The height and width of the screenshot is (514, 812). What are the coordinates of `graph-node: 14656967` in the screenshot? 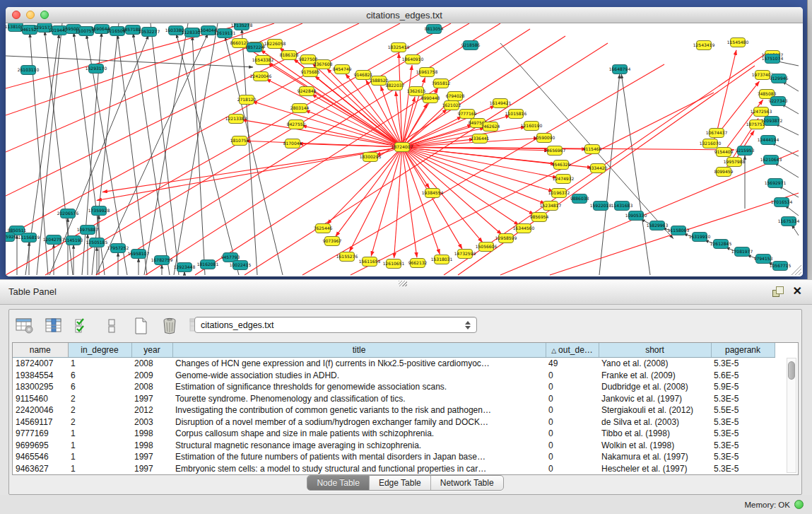 It's located at (555, 151).